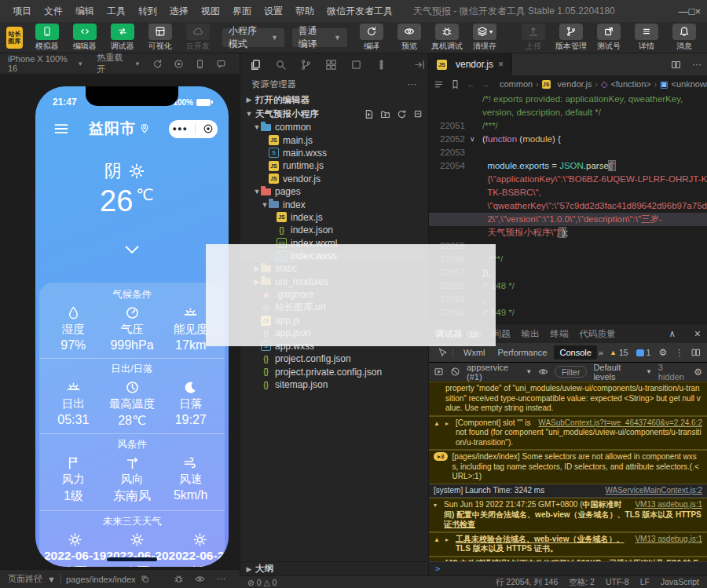 This screenshot has height=588, width=707. I want to click on top-frame-icon, so click(438, 372).